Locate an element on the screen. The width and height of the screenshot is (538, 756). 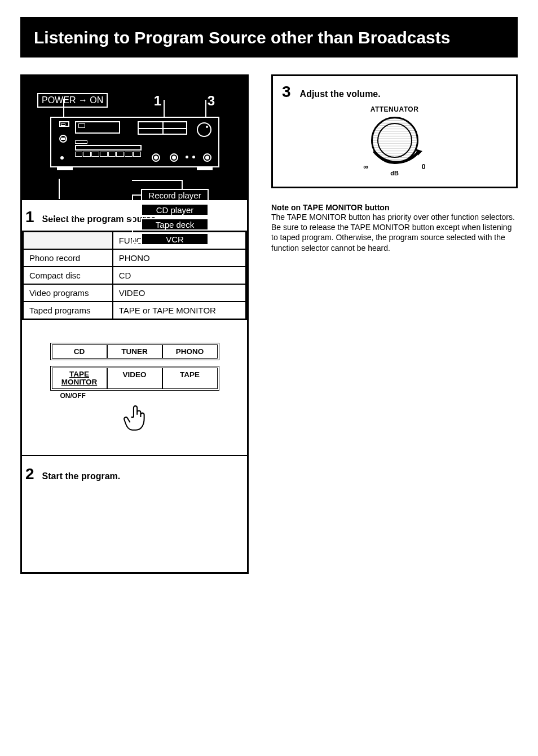
source-function-table: FUNCITON Phono recordPHONO Compact discC… is located at coordinates (134, 275).